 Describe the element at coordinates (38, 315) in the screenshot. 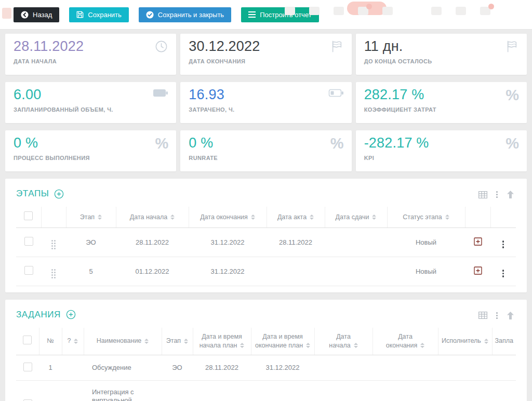

I see `tasks-title: ЗАДАНИЯ` at that location.